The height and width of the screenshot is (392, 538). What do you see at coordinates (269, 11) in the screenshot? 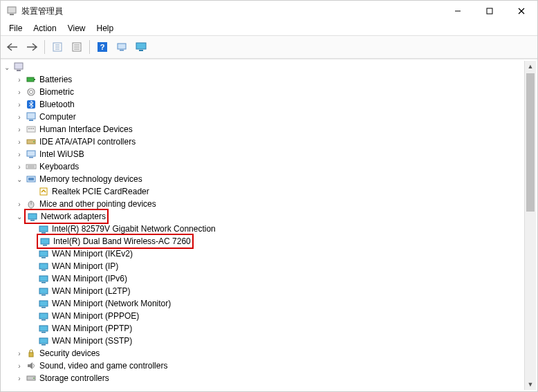
I see `titlebar: 裝置管理員` at bounding box center [269, 11].